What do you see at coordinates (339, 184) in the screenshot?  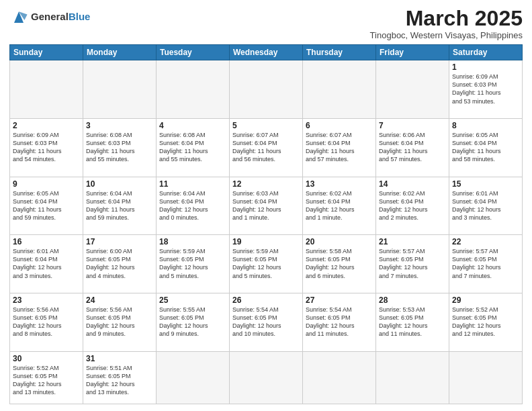 I see `day-number: 13` at bounding box center [339, 184].